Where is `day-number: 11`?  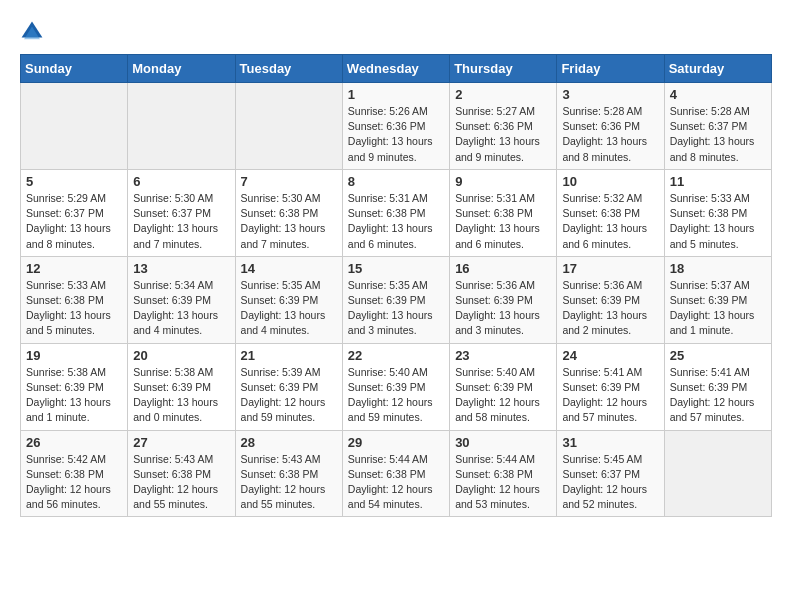 day-number: 11 is located at coordinates (718, 182).